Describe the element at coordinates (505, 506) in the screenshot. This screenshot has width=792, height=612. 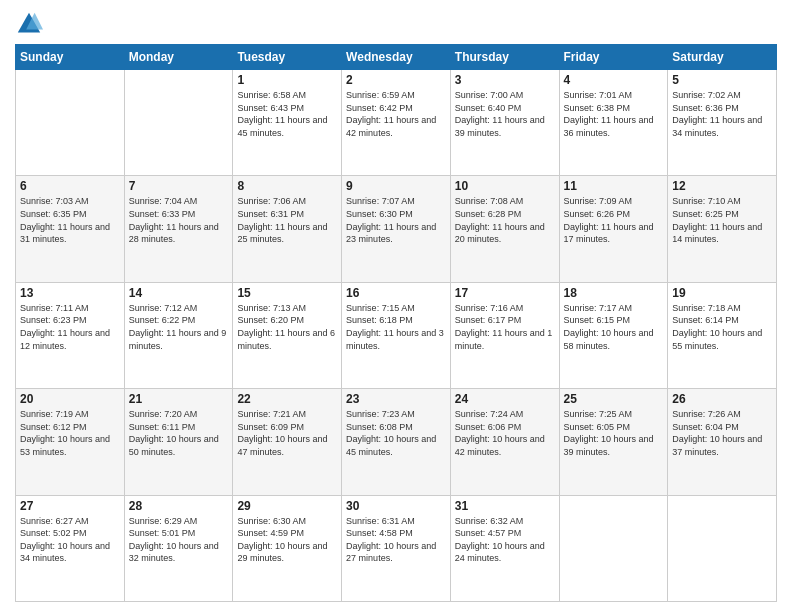
I see `day-number: 31` at that location.